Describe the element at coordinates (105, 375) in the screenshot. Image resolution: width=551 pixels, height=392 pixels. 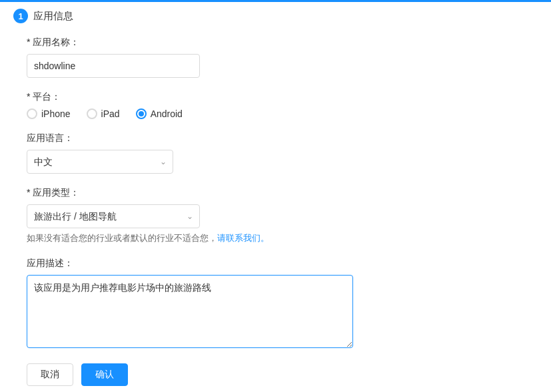
I see `confirm-button: 确认` at that location.